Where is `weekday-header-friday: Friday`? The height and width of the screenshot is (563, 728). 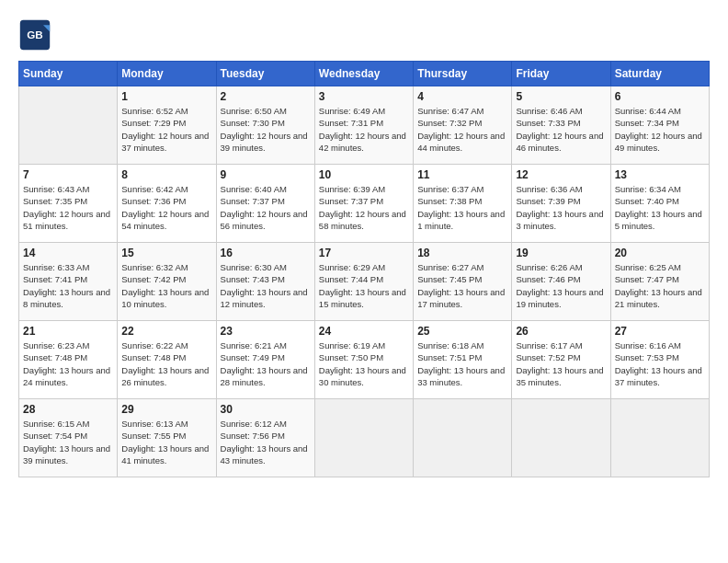 weekday-header-friday: Friday is located at coordinates (561, 74).